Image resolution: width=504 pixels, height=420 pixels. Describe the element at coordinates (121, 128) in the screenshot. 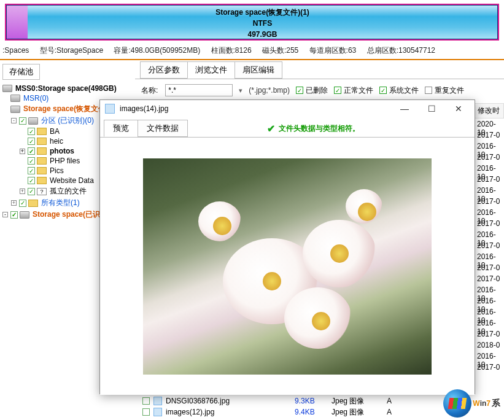

I see `dlg-tab-preview: 预览` at that location.